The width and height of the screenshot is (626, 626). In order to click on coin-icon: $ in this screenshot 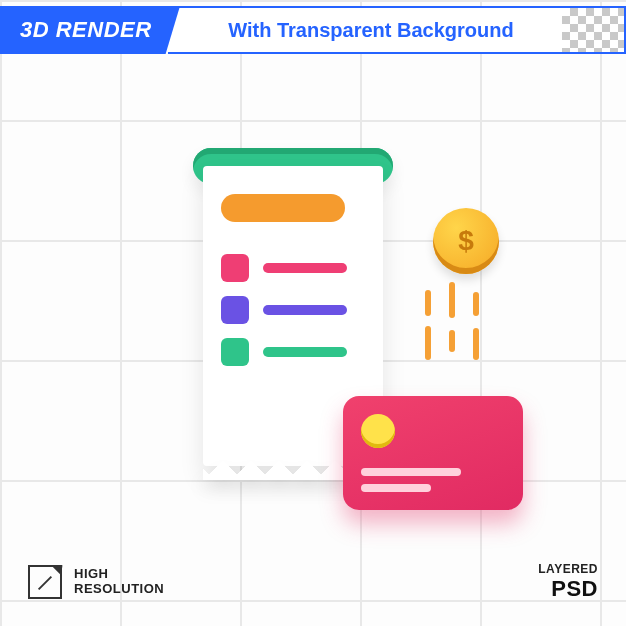, I will do `click(466, 241)`.